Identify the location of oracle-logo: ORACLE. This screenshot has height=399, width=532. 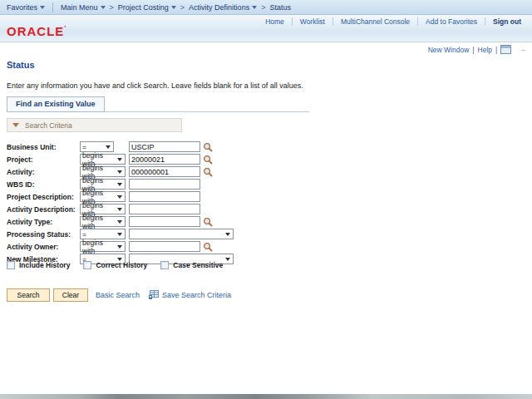
(37, 32).